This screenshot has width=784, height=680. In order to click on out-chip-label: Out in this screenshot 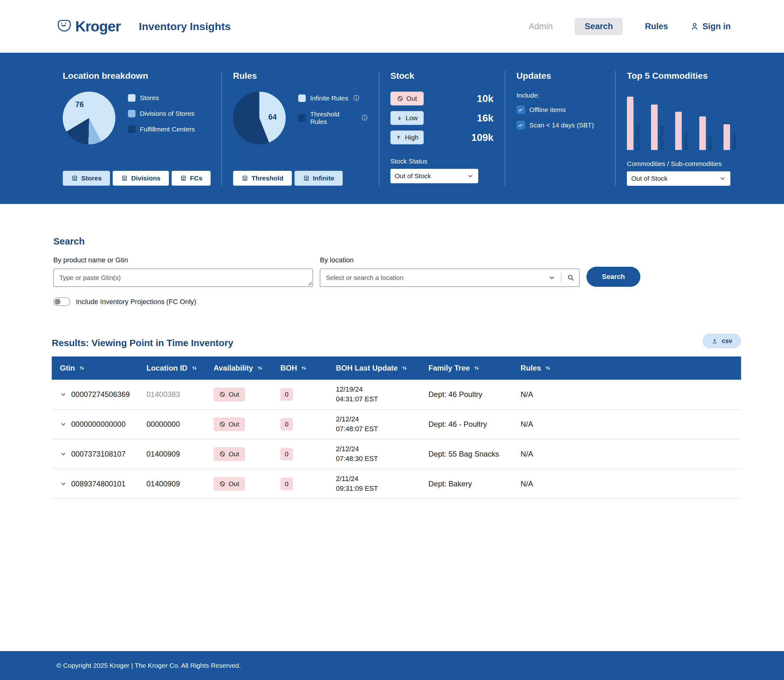, I will do `click(412, 99)`.